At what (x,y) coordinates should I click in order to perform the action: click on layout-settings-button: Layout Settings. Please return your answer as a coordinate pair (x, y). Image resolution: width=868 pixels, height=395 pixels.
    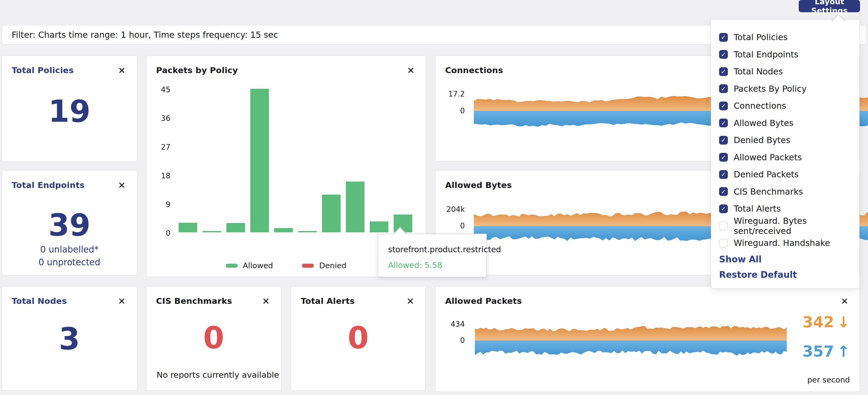
    Looking at the image, I should click on (829, 6).